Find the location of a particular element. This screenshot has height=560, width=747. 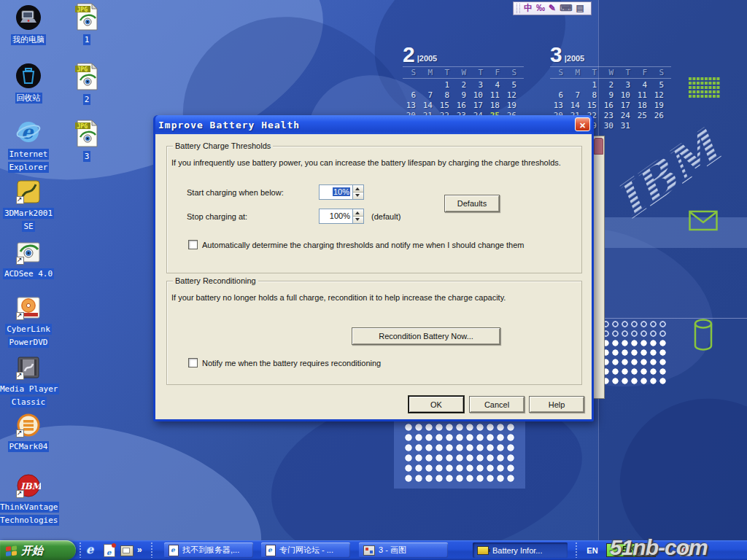

tray-notification-icon is located at coordinates (686, 551).